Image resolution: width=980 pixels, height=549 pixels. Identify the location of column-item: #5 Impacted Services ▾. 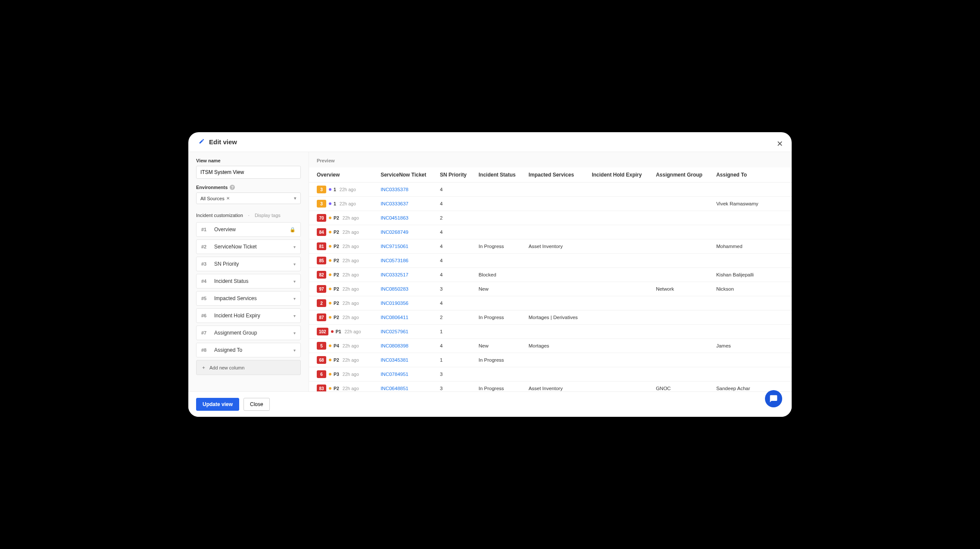
(248, 298).